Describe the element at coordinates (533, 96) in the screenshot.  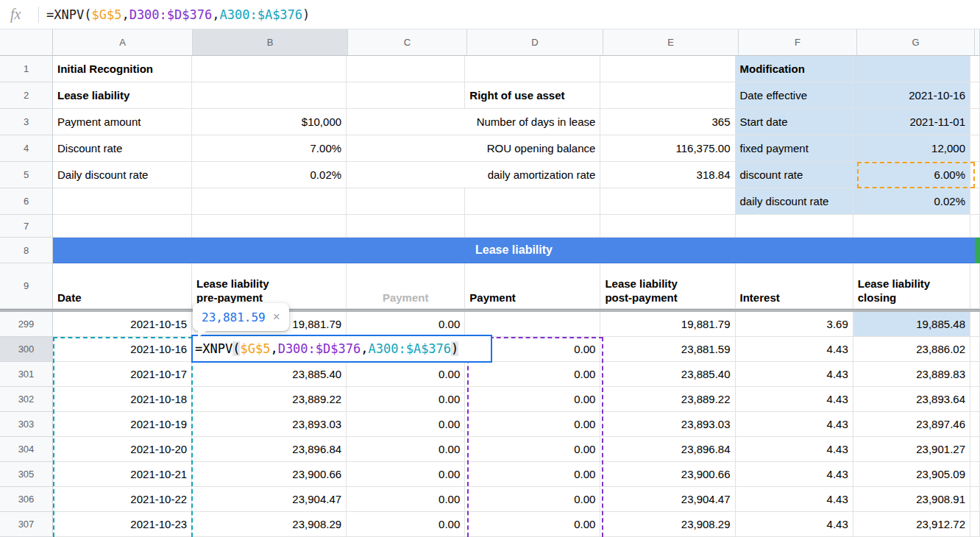
I see `cell-D2: Right of use asset` at that location.